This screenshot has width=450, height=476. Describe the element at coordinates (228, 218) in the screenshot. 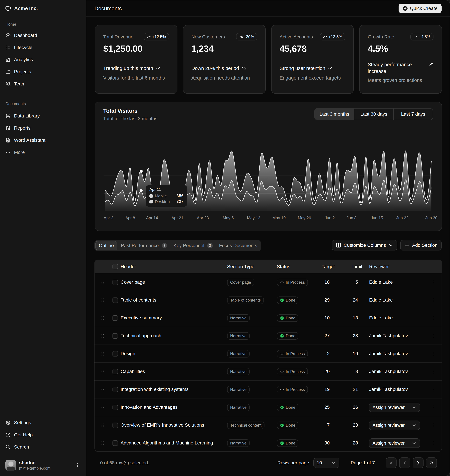

I see `svg-text: May 5` at that location.